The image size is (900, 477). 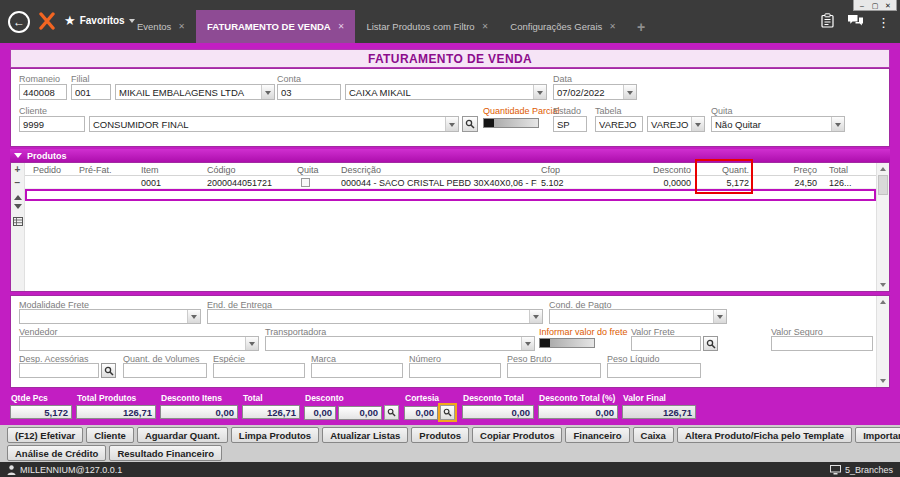 What do you see at coordinates (18, 222) in the screenshot?
I see `grid-options-button` at bounding box center [18, 222].